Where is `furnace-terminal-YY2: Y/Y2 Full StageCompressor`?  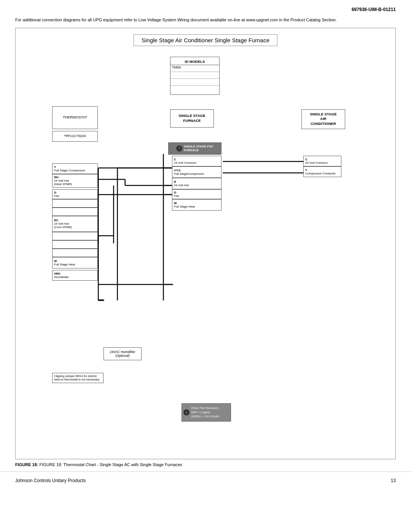 furnace-terminal-YY2: Y/Y2 Full StageCompressor is located at coordinates (197, 172).